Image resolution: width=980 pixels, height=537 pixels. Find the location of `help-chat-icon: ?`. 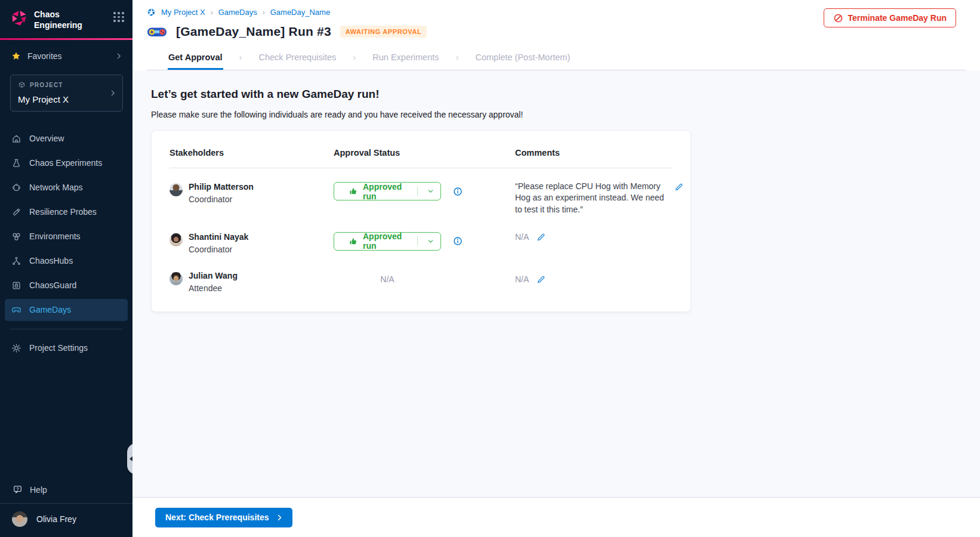

help-chat-icon: ? is located at coordinates (18, 489).